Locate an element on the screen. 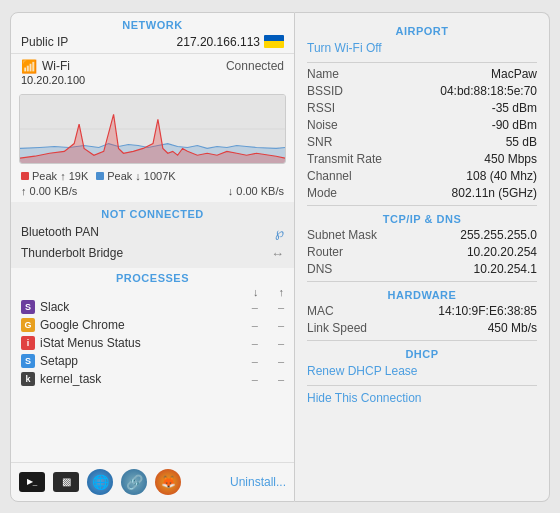  field-name: Name MacPaw is located at coordinates (422, 74).